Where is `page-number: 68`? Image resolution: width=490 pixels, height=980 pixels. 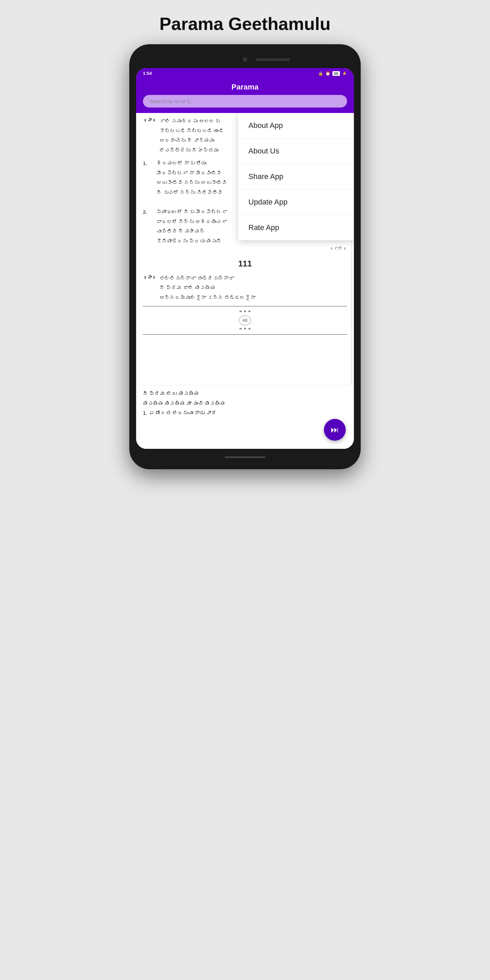 page-number: 68 is located at coordinates (245, 320).